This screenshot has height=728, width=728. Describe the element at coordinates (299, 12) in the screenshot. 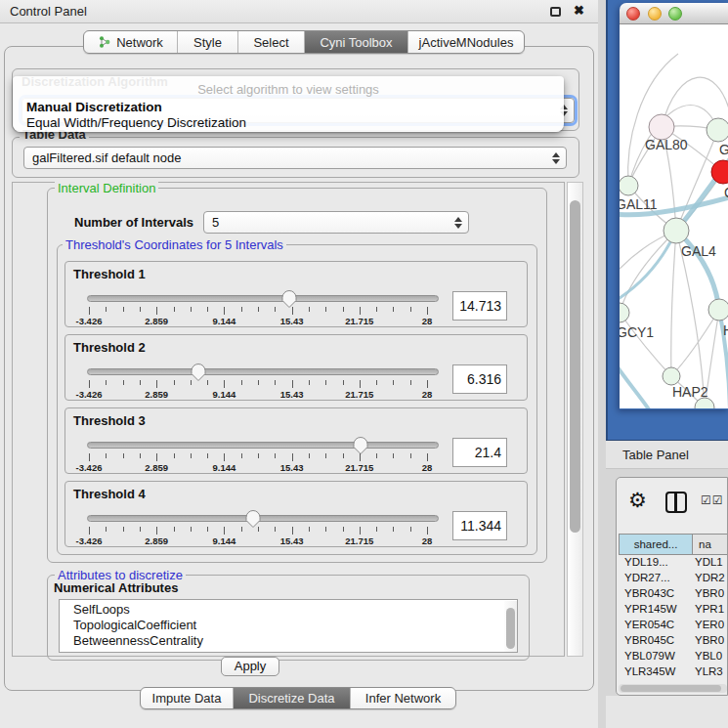

I see `control-panel-titlebar: Control Panel ✖` at that location.